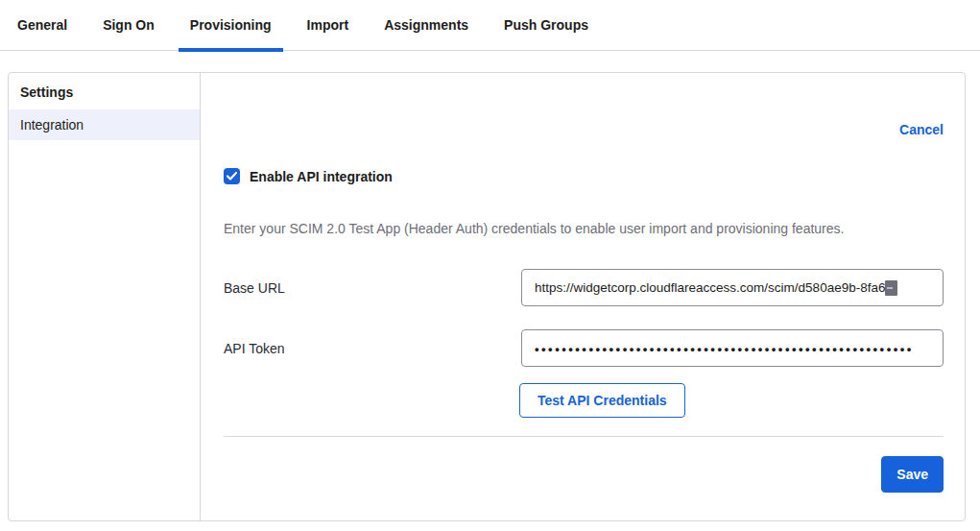  Describe the element at coordinates (584, 474) in the screenshot. I see `save-row: Save` at that location.